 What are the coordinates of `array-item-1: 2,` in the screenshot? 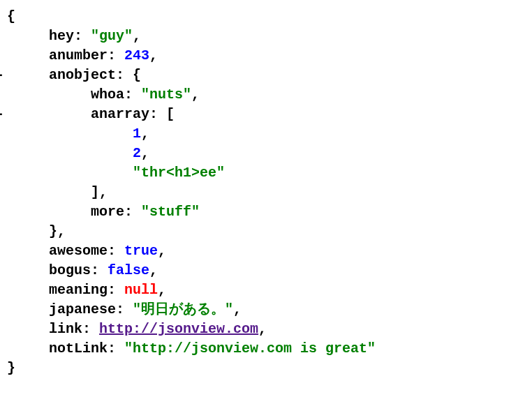 It's located at (262, 153).